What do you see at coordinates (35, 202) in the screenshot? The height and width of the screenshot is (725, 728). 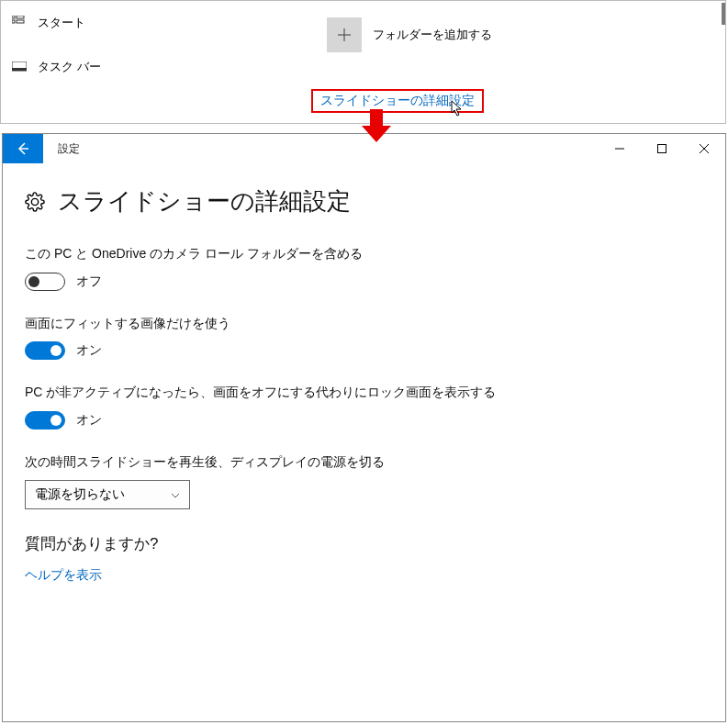 I see `gear-icon` at bounding box center [35, 202].